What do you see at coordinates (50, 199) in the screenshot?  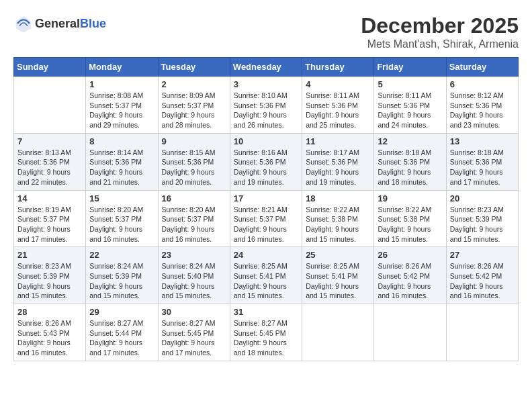 I see `day-number: 14` at bounding box center [50, 199].